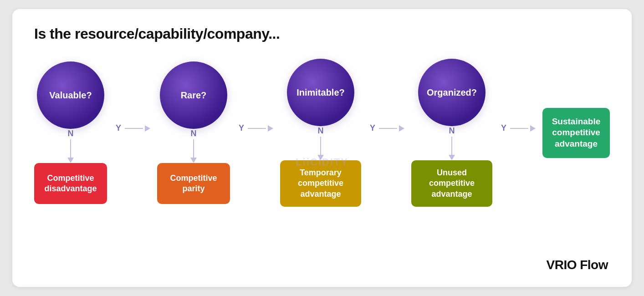  I want to click on vrio-label: VRIO Flow, so click(578, 265).